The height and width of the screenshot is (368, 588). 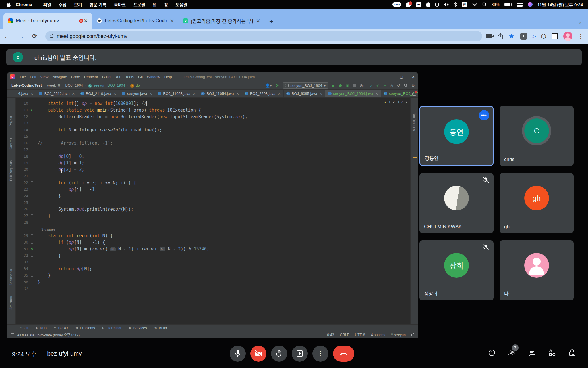 I want to click on code-line: 31↻ dp[N] = (recur( N: N - 1) + recur( N…, so click(x=213, y=249).